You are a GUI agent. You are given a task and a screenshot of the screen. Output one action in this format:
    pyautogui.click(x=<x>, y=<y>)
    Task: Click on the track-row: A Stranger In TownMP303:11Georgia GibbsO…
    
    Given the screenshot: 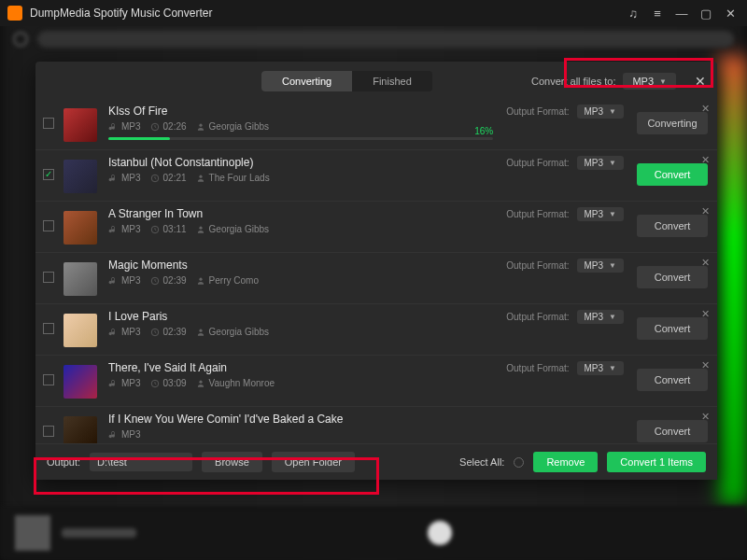 What is the action you would take?
    pyautogui.click(x=376, y=226)
    